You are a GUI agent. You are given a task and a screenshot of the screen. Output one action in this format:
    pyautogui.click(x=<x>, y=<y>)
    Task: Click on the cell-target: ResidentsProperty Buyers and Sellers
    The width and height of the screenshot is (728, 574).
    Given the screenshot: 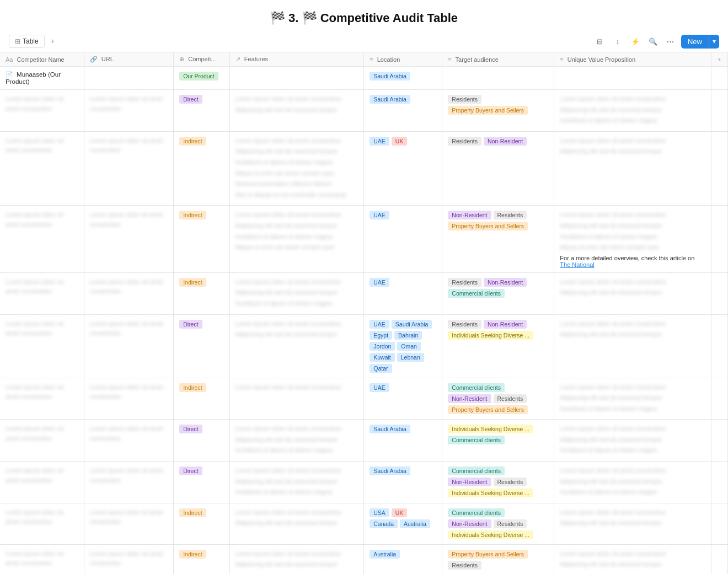 What is the action you would take?
    pyautogui.click(x=499, y=111)
    